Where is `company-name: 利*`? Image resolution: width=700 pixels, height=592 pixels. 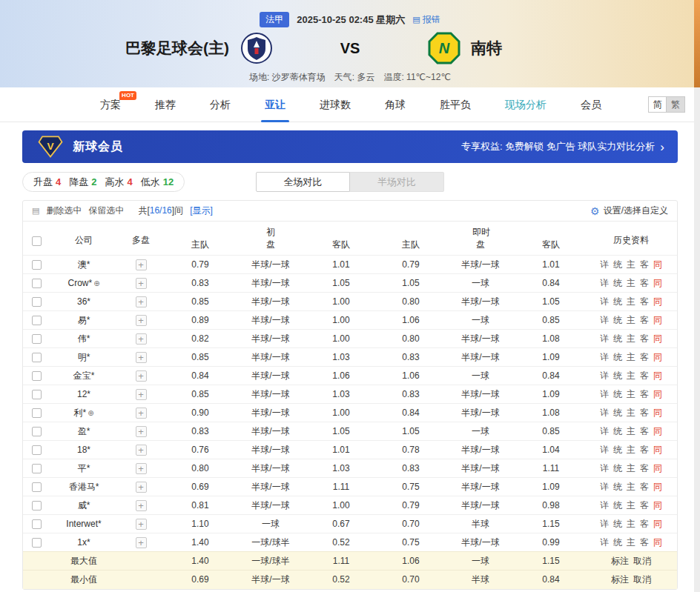
company-name: 利* is located at coordinates (80, 413).